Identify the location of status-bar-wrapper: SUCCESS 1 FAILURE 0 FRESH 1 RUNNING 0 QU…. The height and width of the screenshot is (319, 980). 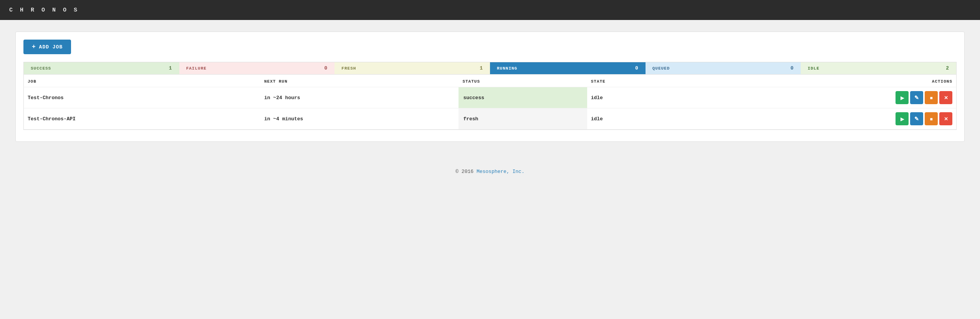
(490, 68).